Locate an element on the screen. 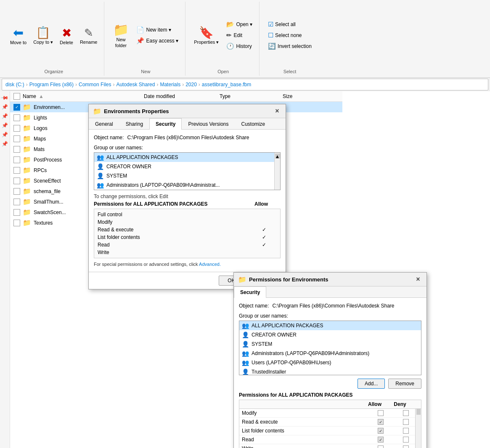  list-name: List folder contents is located at coordinates (305, 431).